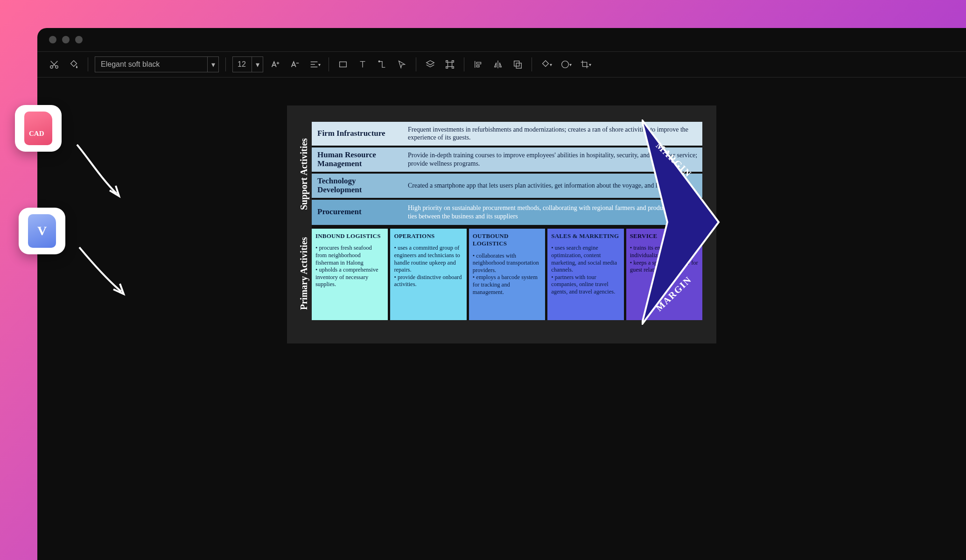 This screenshot has height=560, width=966. Describe the element at coordinates (587, 273) in the screenshot. I see `primary-col: SALES & MARKETING uses search engine opt…` at that location.